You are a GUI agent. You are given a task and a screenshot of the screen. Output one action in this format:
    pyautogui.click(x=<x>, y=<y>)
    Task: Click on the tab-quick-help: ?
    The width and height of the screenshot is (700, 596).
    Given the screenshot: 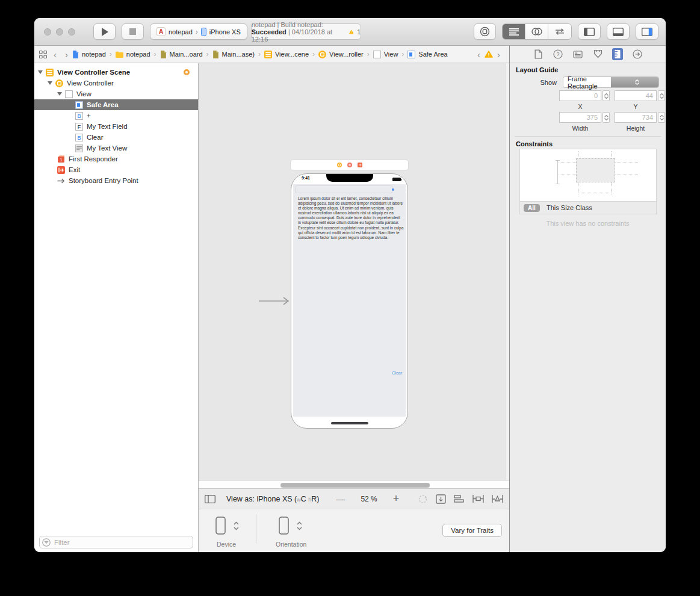 What is the action you would take?
    pyautogui.click(x=558, y=54)
    